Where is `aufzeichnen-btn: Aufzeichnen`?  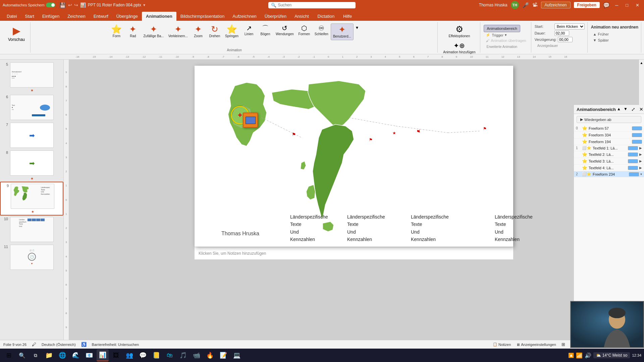
aufzeichnen-btn: Aufzeichnen is located at coordinates (556, 5).